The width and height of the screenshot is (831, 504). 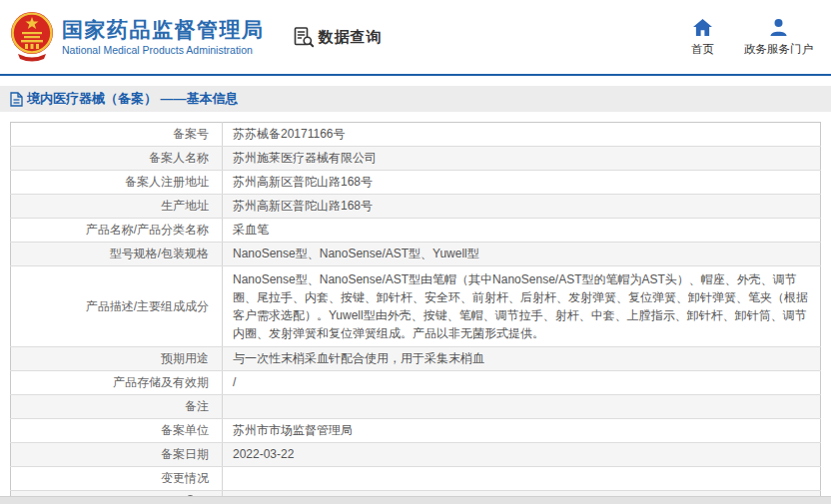 What do you see at coordinates (521, 254) in the screenshot?
I see `row-value: NanoSense型、NanoSense/AST型、Yuwell型` at bounding box center [521, 254].